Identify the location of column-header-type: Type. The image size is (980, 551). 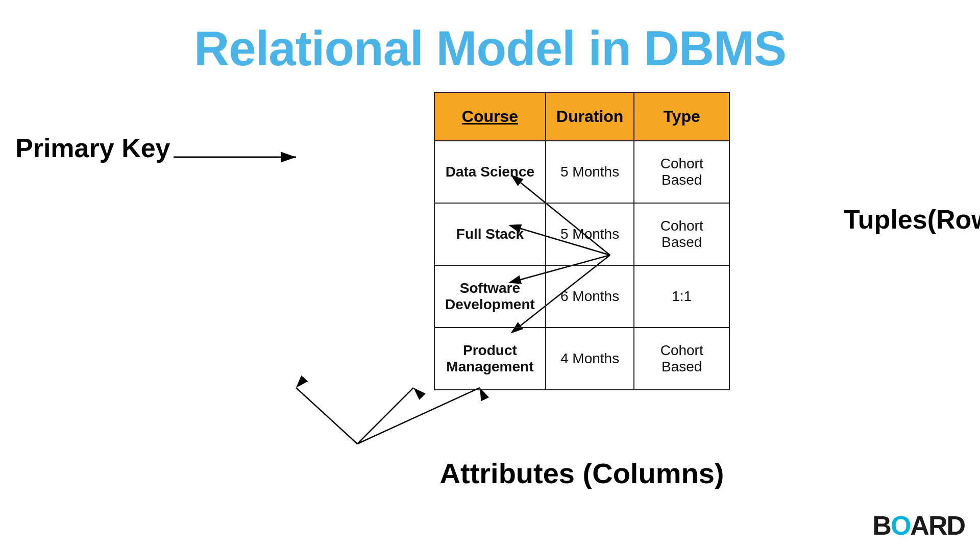
(682, 116).